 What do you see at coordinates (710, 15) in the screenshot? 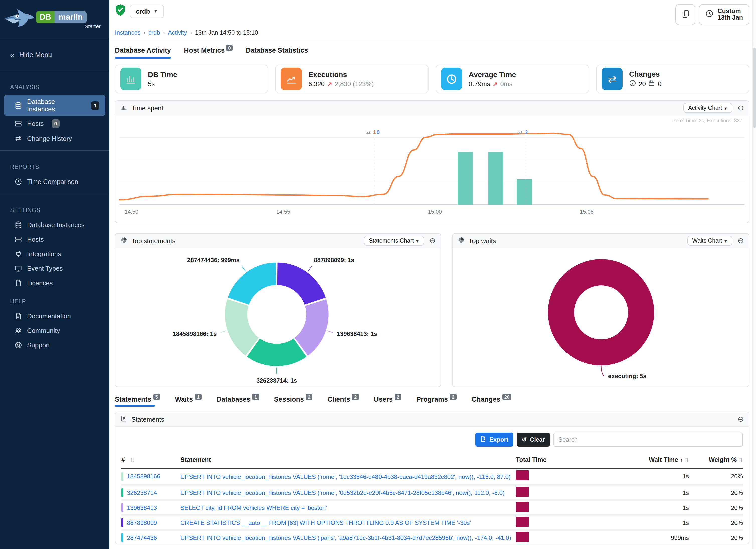
I see `clock-icon` at bounding box center [710, 15].